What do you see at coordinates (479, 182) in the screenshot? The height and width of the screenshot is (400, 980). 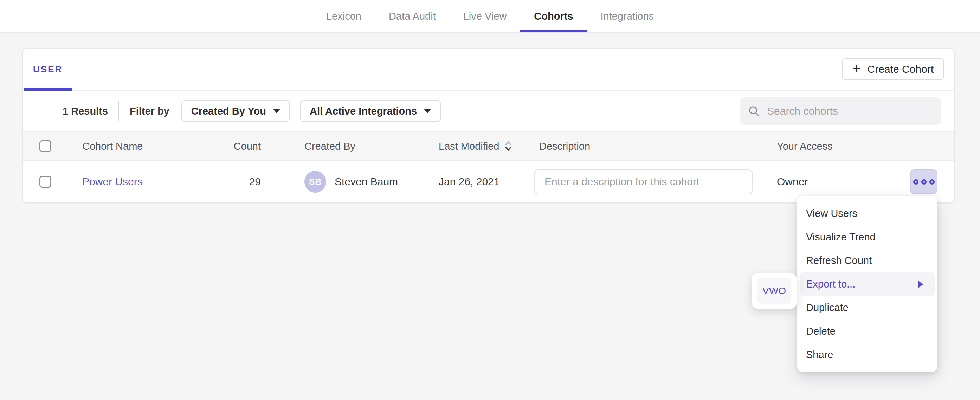 I see `last-modified-value: Jan 26, 2021` at bounding box center [479, 182].